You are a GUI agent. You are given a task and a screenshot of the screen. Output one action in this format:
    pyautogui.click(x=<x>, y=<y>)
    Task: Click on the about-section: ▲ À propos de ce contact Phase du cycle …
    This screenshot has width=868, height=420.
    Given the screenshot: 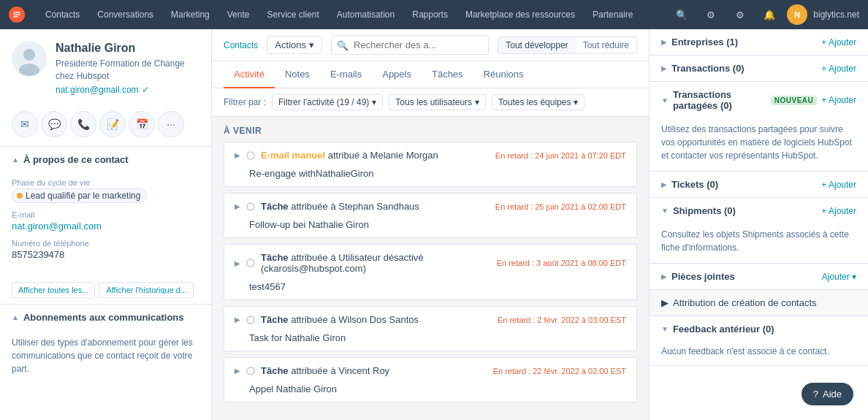 What is the action you would take?
    pyautogui.click(x=105, y=225)
    